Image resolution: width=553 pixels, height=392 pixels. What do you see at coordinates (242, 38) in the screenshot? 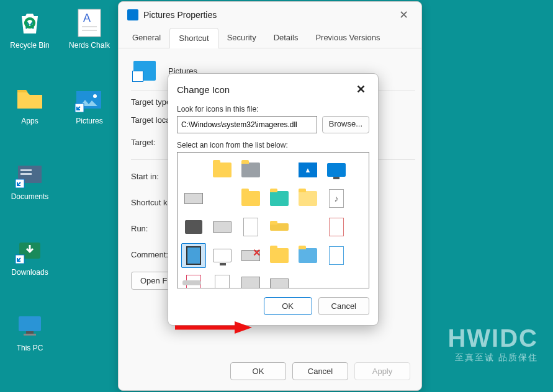
I see `tab-security: Security` at bounding box center [242, 38].